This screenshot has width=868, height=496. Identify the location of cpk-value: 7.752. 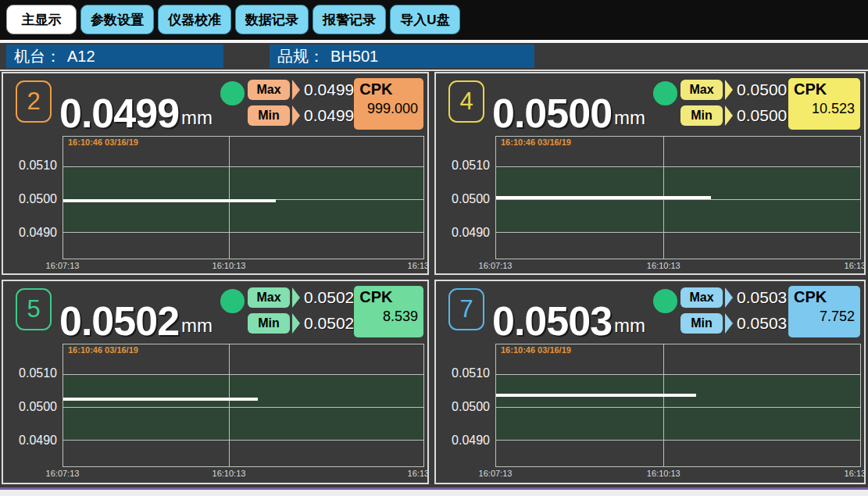
(824, 317).